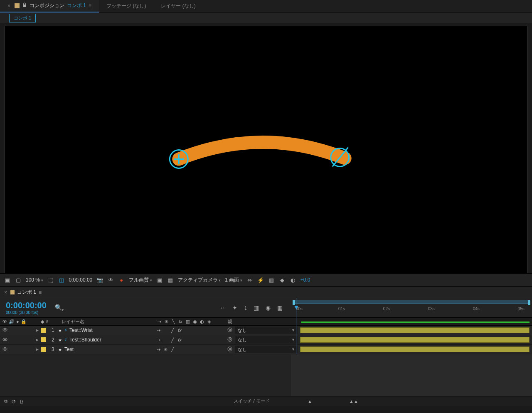 The width and height of the screenshot is (532, 413). I want to click on tab-composition: × コンポジション コンポ 1 ≡, so click(49, 6).